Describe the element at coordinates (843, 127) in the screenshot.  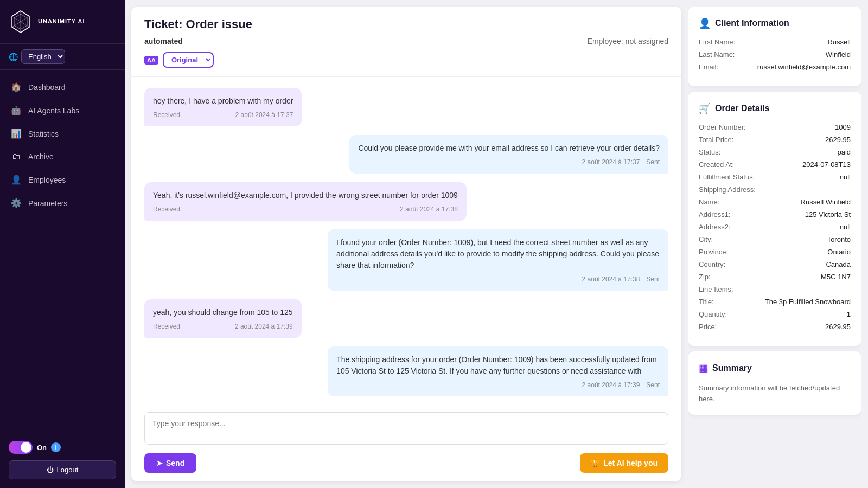
I see `order-number-value: 1009` at that location.